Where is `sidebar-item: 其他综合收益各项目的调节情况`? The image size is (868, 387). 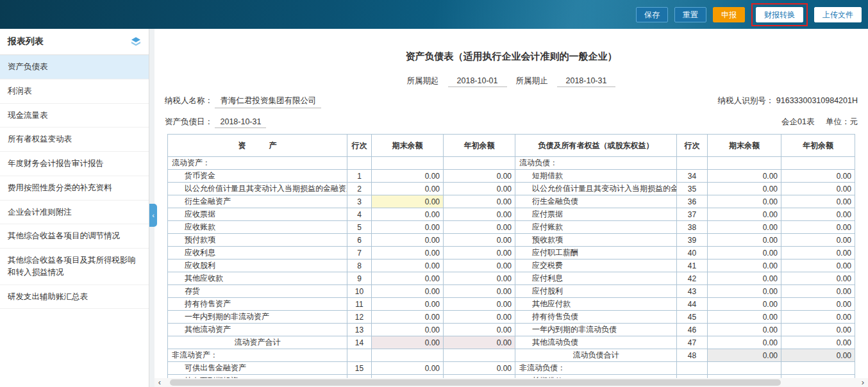
sidebar-item: 其他综合收益各项目的调节情况 is located at coordinates (74, 236).